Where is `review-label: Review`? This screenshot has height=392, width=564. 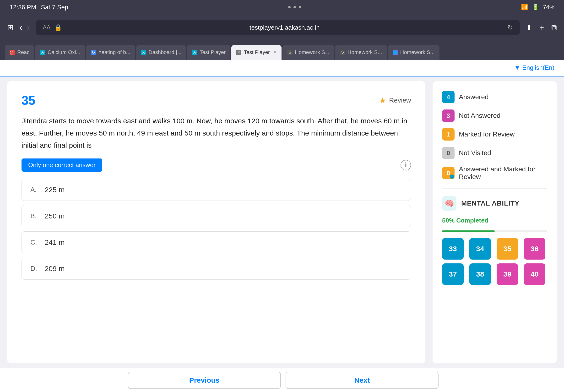
review-label: Review is located at coordinates (400, 100).